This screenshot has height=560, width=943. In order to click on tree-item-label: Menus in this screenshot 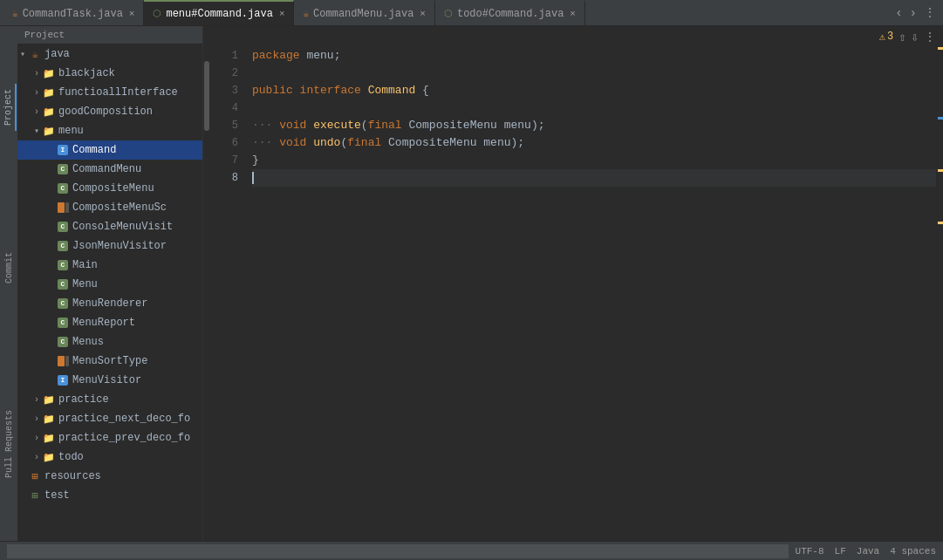, I will do `click(88, 342)`.